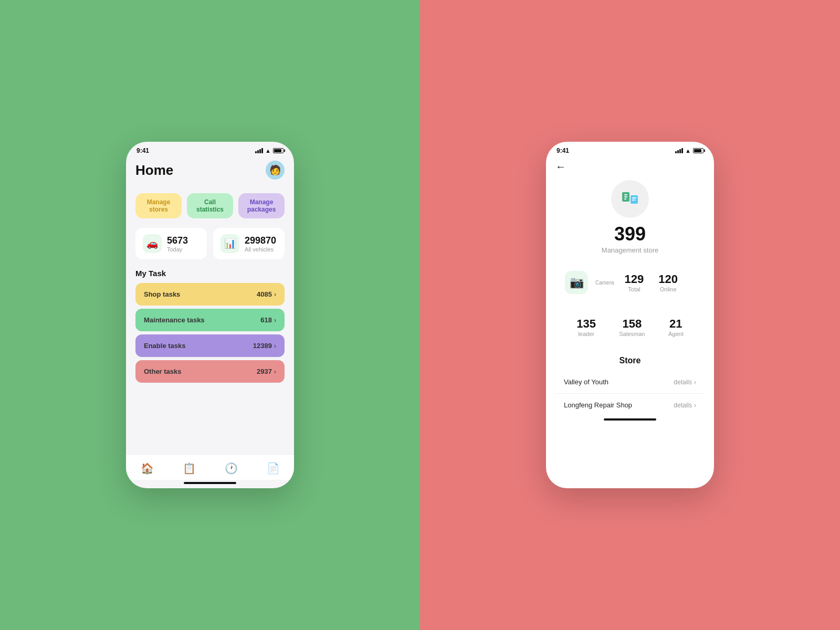 The image size is (840, 630). I want to click on chart-icon: 📊, so click(230, 244).